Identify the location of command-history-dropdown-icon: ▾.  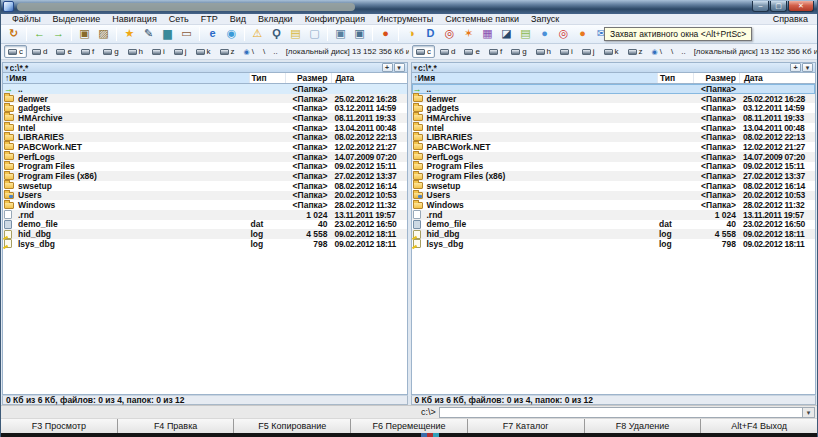
(809, 412).